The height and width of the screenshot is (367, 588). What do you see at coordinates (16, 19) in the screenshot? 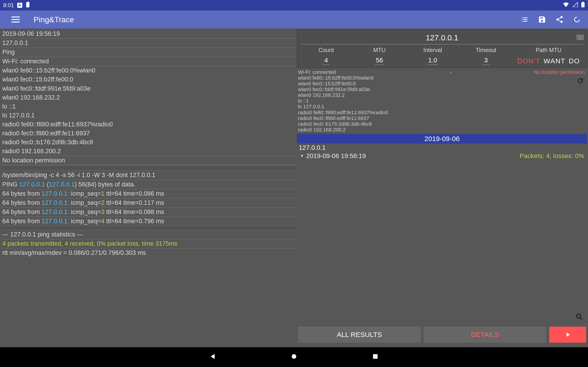
I see `menu-icon` at bounding box center [16, 19].